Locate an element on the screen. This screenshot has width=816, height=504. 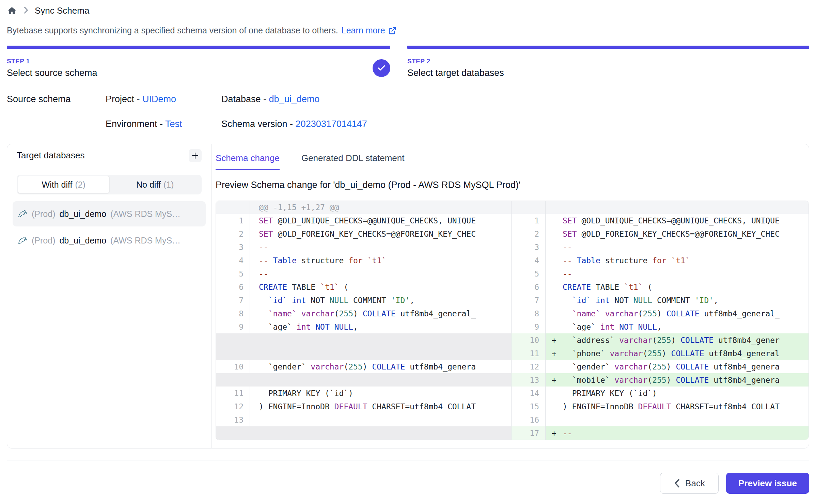
diff-filler-row is located at coordinates (364, 347).